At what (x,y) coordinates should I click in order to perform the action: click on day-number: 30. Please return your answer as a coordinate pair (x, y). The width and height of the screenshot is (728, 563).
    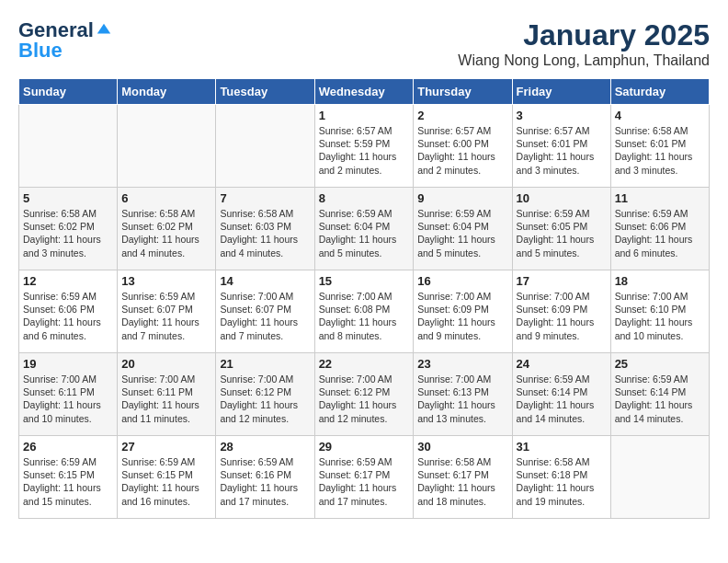
    Looking at the image, I should click on (462, 447).